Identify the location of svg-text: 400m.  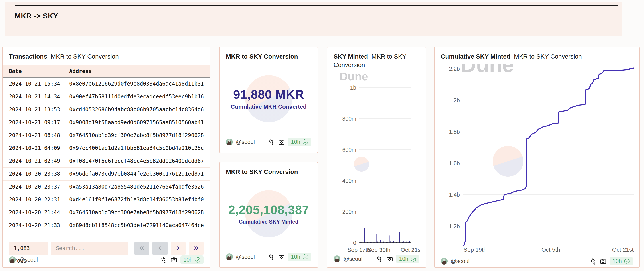
(349, 181).